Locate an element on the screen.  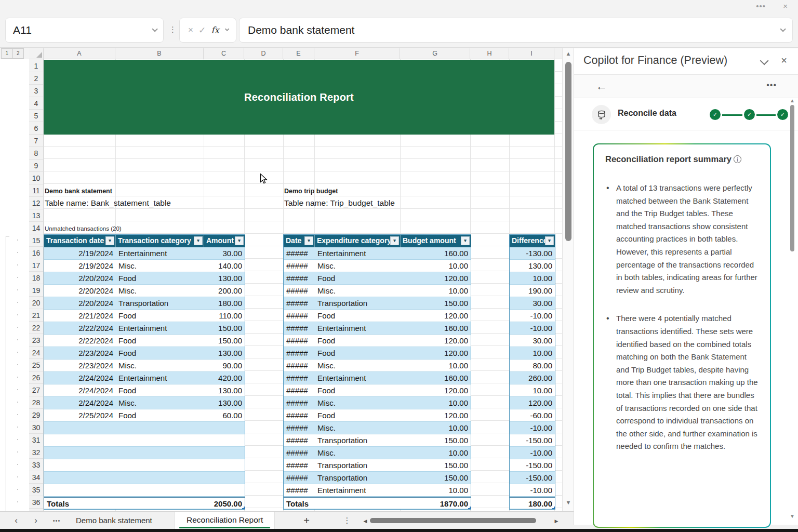
row-header-14: 14 is located at coordinates (36, 228).